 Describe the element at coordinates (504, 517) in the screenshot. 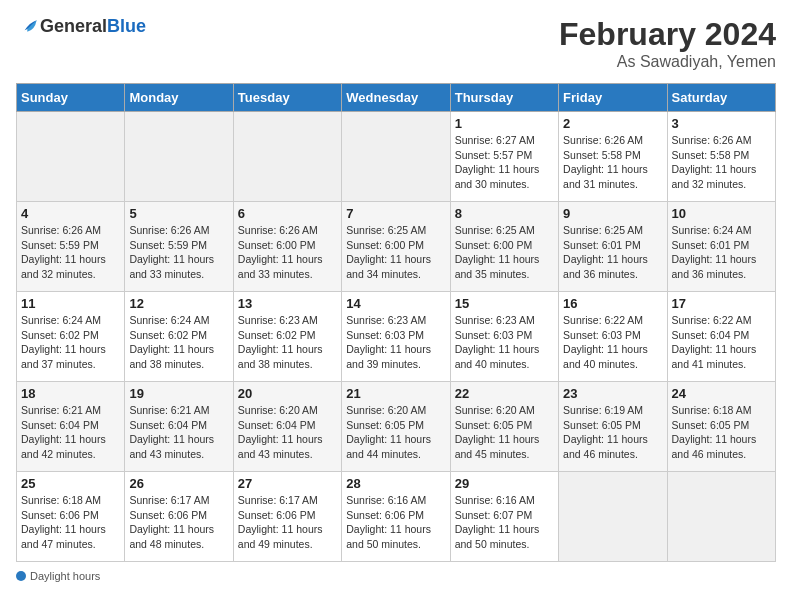

I see `calendar-cell: 29Sunrise: 6:16 AMSunset: 6:07 PMDayligh…` at that location.